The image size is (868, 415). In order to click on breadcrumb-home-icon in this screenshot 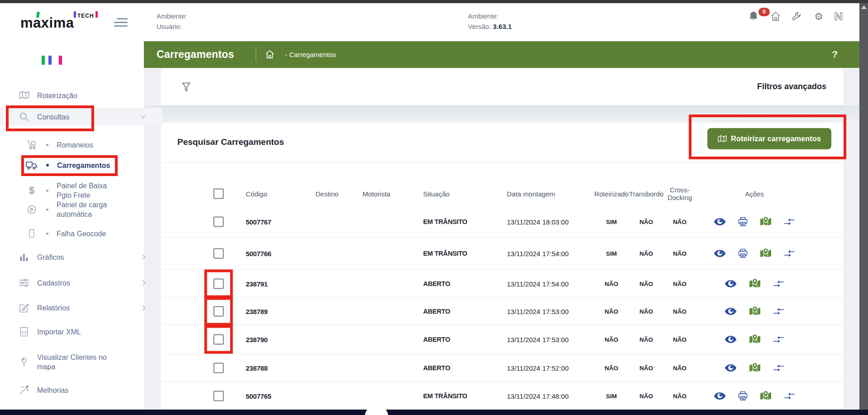, I will do `click(270, 54)`.